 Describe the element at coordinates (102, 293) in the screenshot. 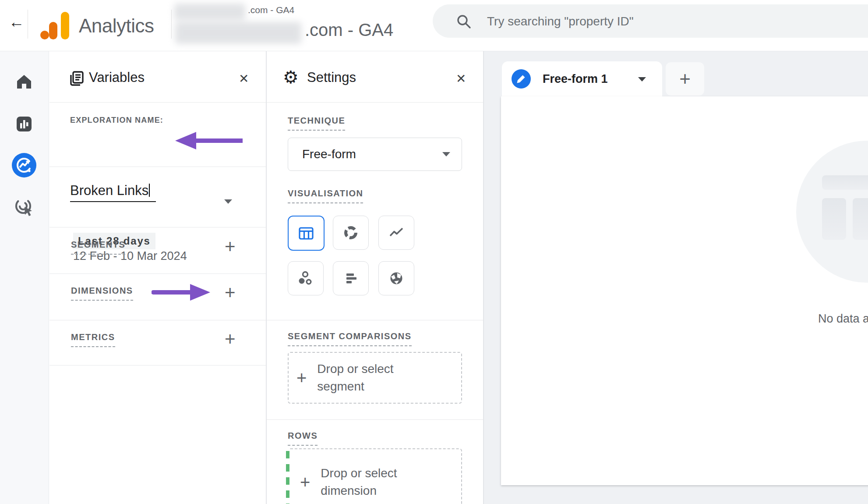

I see `dimensions-label: DIMENSIONS` at that location.